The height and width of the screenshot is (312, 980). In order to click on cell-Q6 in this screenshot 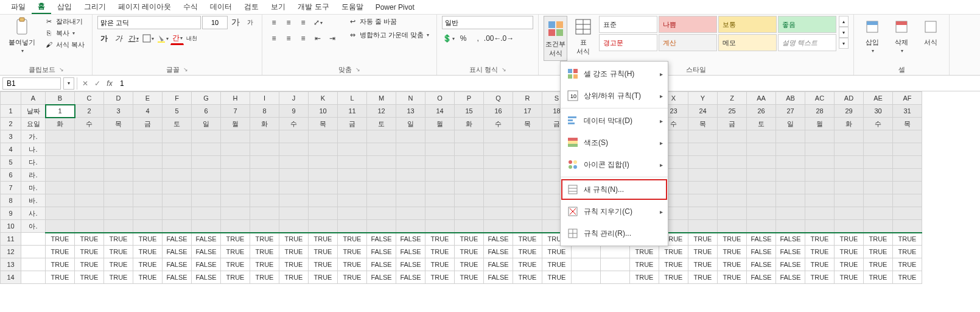, I will do `click(499, 176)`.